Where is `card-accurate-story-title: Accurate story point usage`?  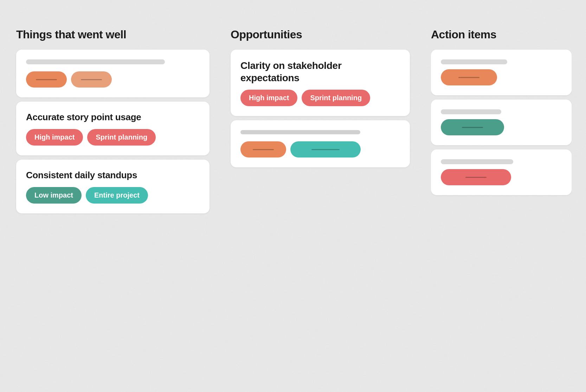 card-accurate-story-title: Accurate story point usage is located at coordinates (113, 117).